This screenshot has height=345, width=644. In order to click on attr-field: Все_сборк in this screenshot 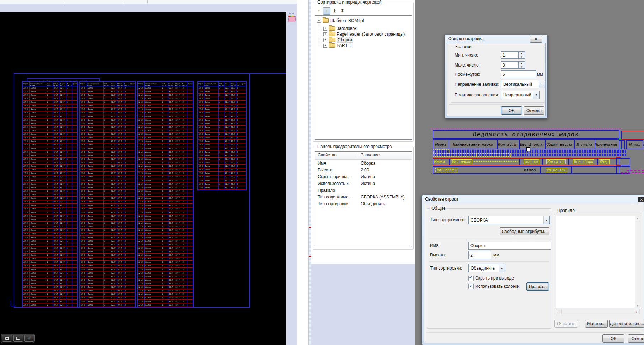, I will do `click(584, 161)`.